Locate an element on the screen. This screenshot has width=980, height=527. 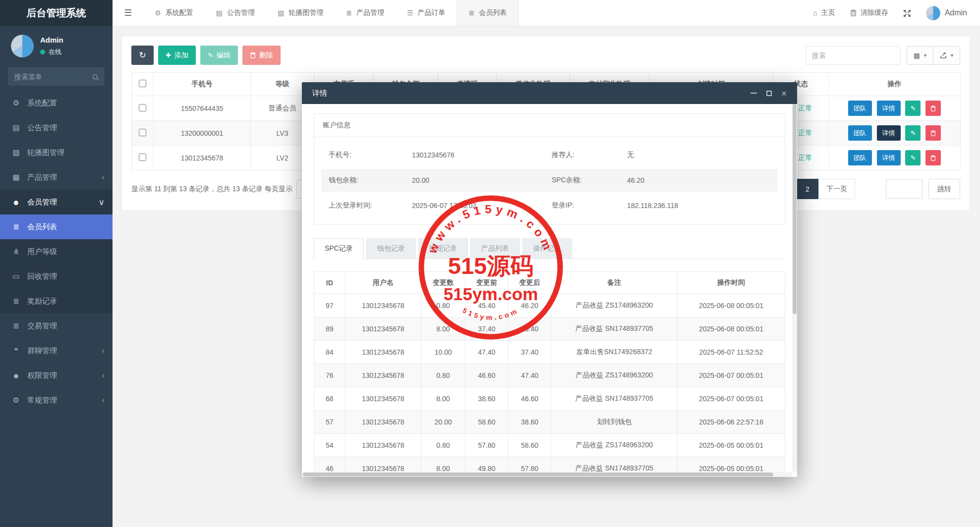
close-icon: × is located at coordinates (784, 93).